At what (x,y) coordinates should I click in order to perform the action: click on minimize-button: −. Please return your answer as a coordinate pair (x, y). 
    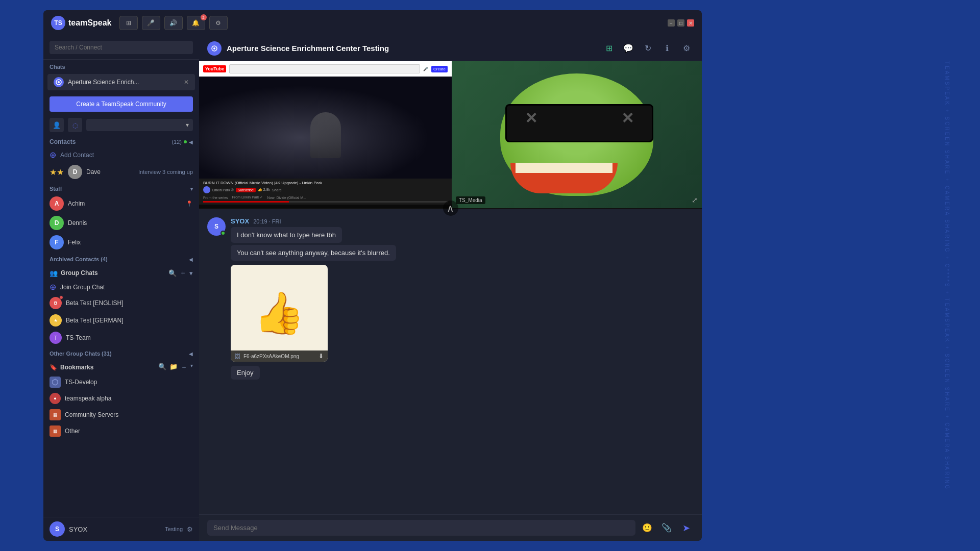
    Looking at the image, I should click on (671, 23).